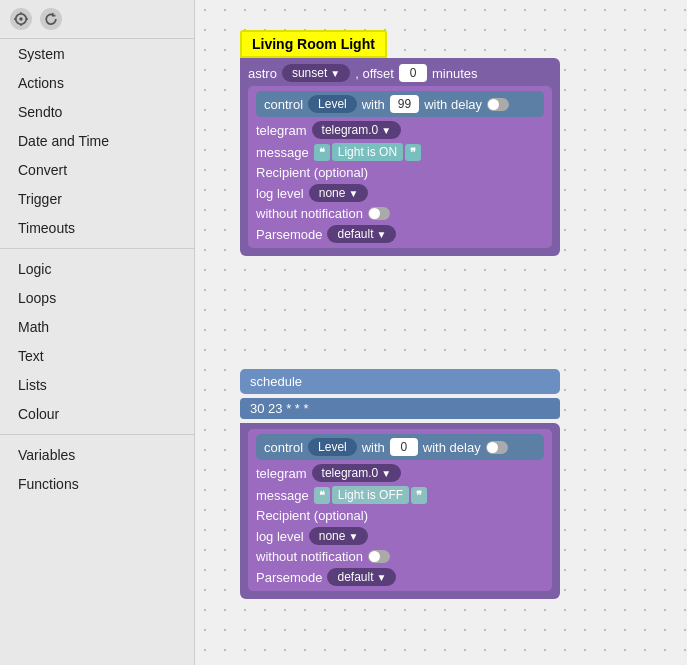  Describe the element at coordinates (400, 382) in the screenshot. I see `schedule-label: schedule` at that location.